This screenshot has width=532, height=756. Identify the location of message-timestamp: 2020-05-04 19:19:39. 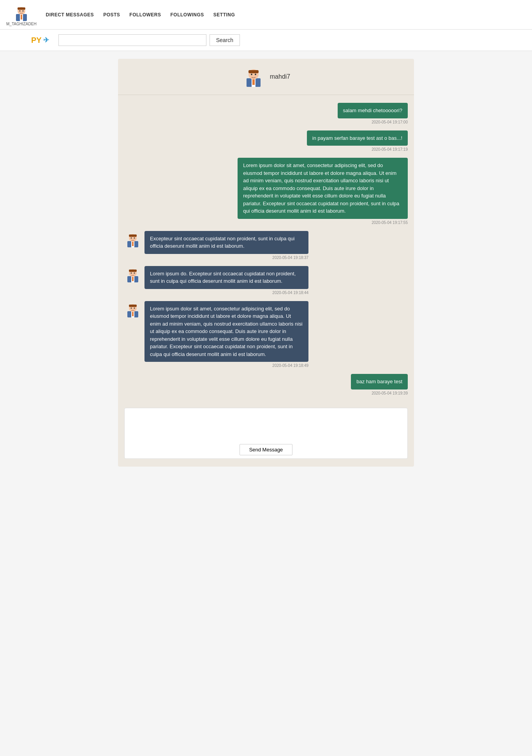
(389, 393).